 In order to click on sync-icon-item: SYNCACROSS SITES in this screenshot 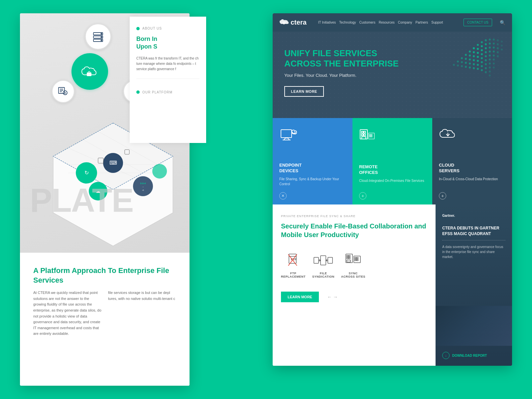, I will do `click(353, 265)`.